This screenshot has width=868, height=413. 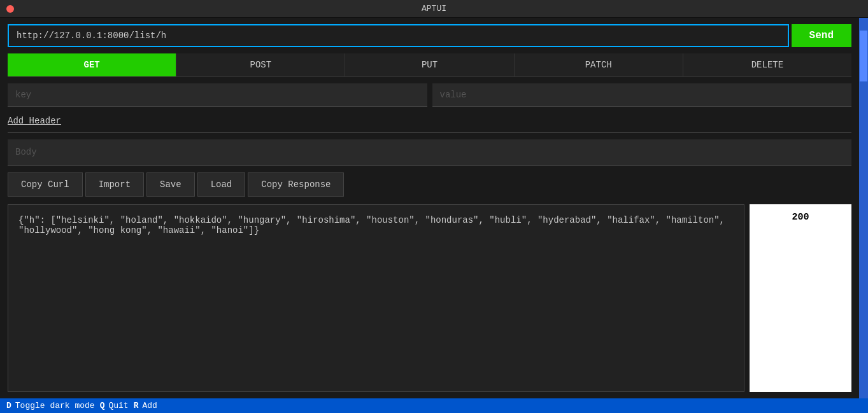 I want to click on status-bar-item-q: Q Quit, so click(x=115, y=406).